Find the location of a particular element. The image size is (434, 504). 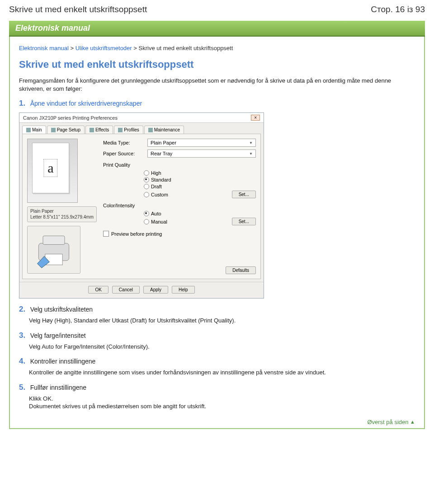

step-title: Fullfør innstillingene is located at coordinates (59, 387).